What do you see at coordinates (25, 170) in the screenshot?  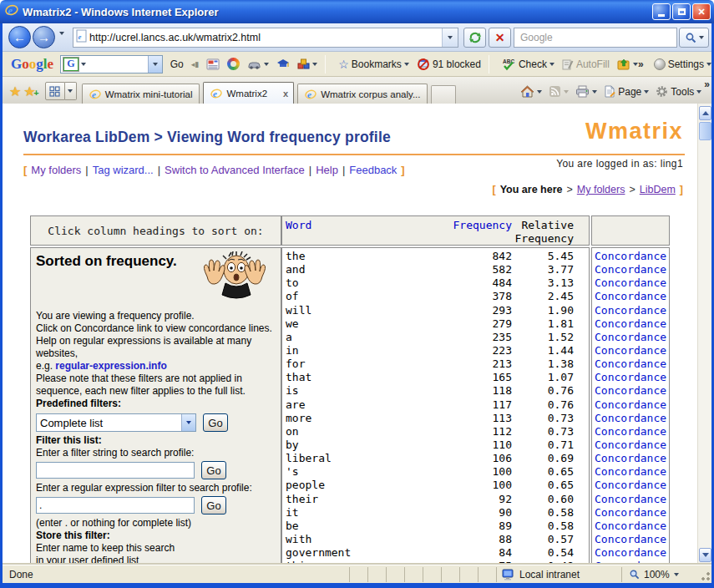 I see `nav-link: [` at bounding box center [25, 170].